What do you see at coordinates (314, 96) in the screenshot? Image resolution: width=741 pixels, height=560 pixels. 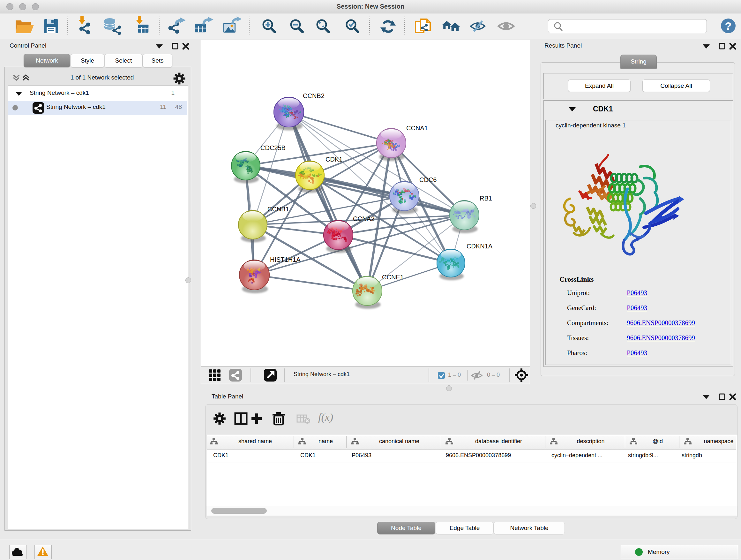 I see `svg-text: CCNB2` at bounding box center [314, 96].